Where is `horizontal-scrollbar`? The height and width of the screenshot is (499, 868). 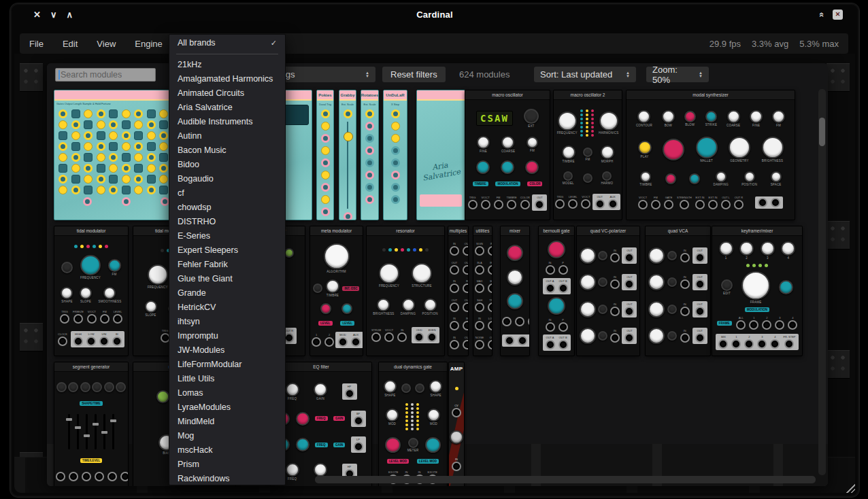
horizontal-scrollbar is located at coordinates (565, 480).